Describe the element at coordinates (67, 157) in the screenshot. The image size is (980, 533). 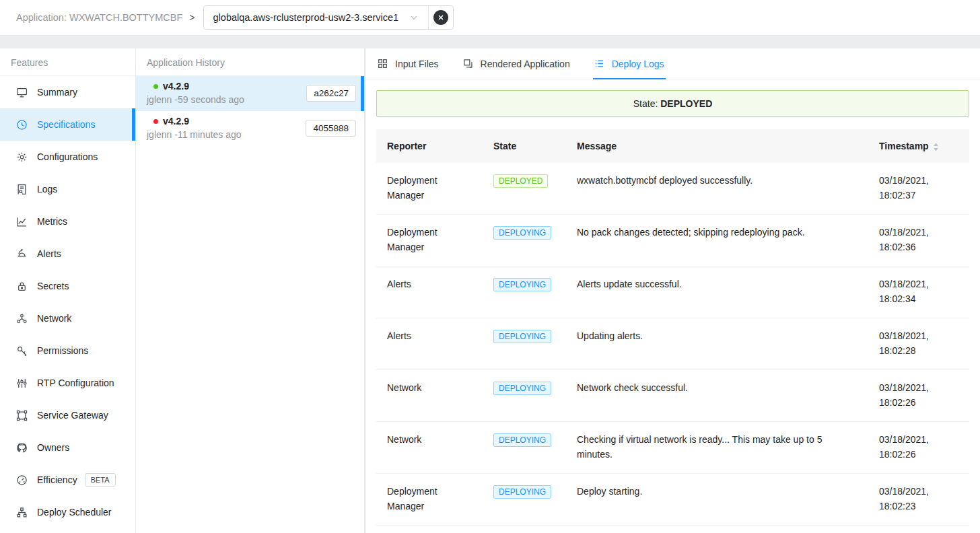
I see `sidebar-item-label: Configurations` at that location.